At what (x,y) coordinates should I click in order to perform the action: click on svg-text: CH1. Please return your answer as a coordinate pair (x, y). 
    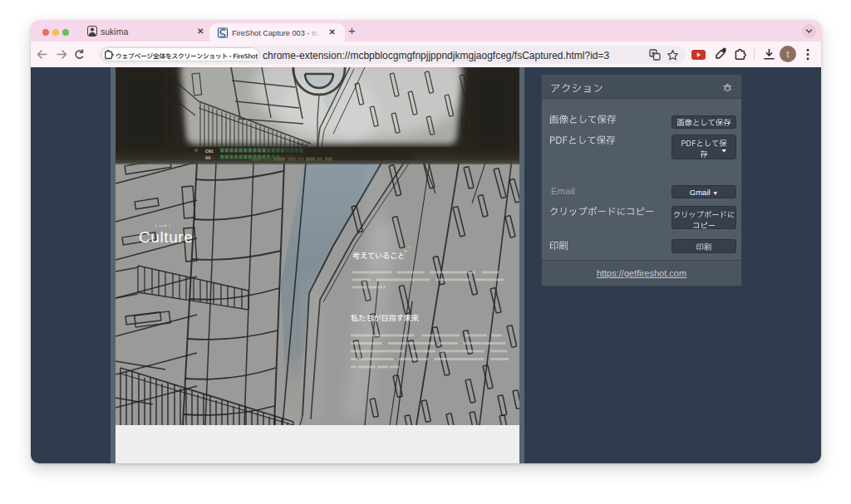
    Looking at the image, I should click on (209, 151).